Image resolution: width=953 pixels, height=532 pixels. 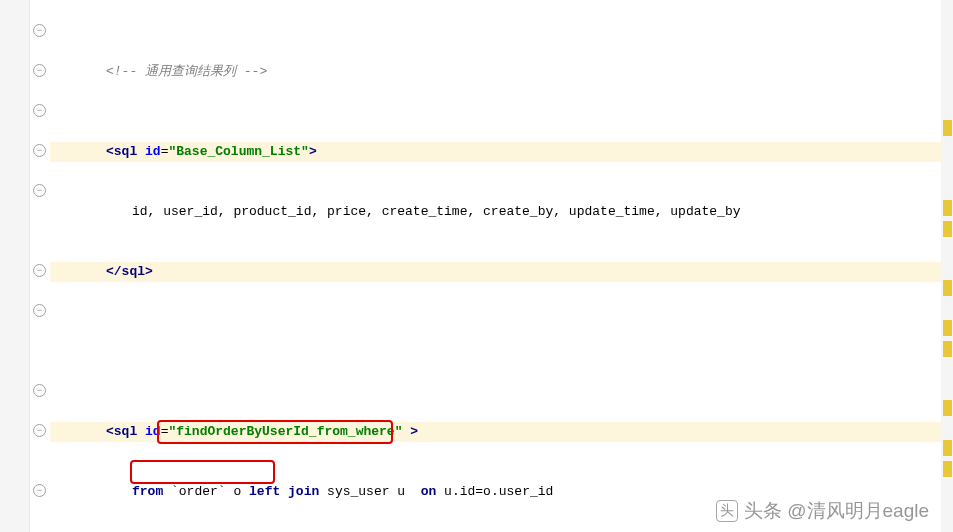 I want to click on sql-keyword: join, so click(x=300, y=492).